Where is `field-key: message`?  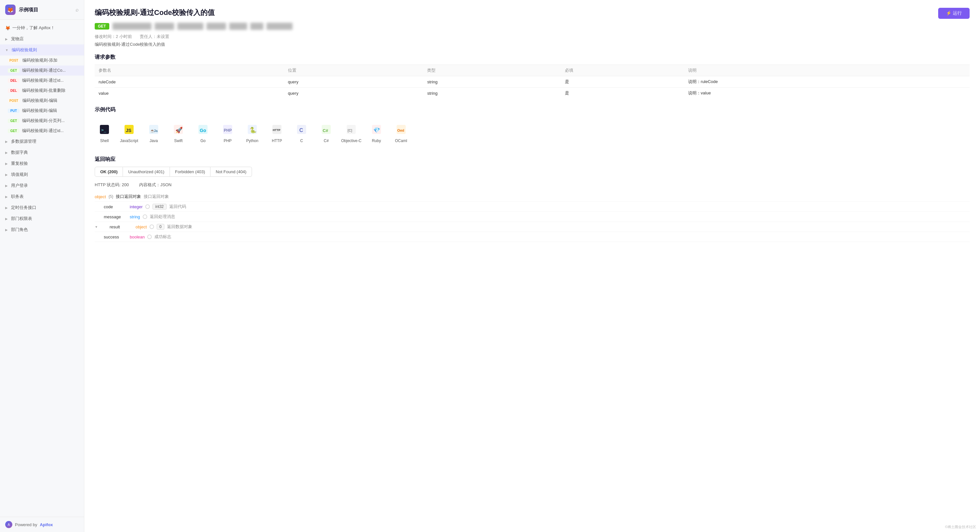 field-key: message is located at coordinates (111, 217).